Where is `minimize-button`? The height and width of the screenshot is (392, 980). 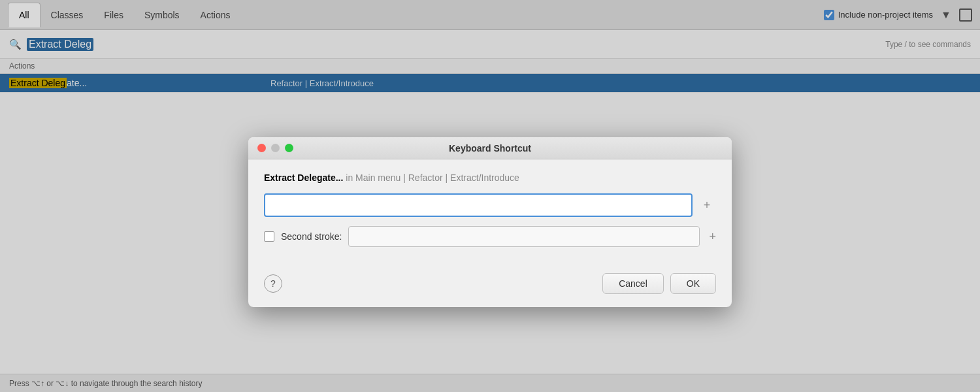
minimize-button is located at coordinates (276, 148).